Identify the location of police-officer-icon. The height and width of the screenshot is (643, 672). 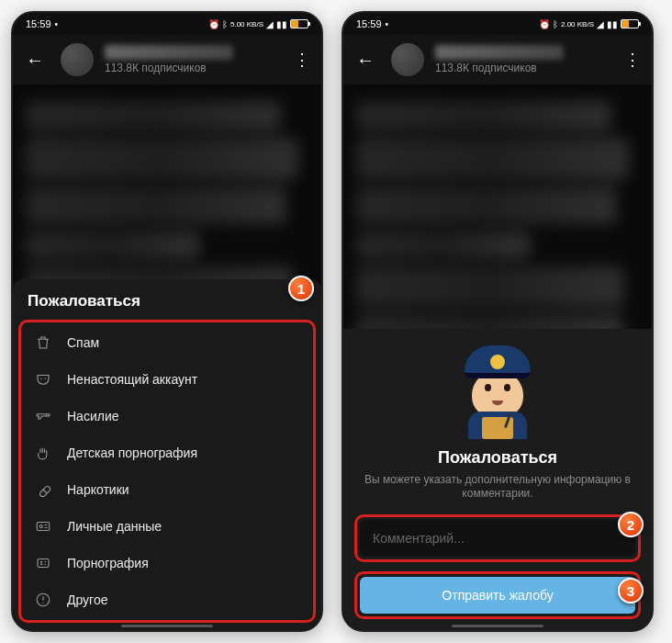
(498, 391).